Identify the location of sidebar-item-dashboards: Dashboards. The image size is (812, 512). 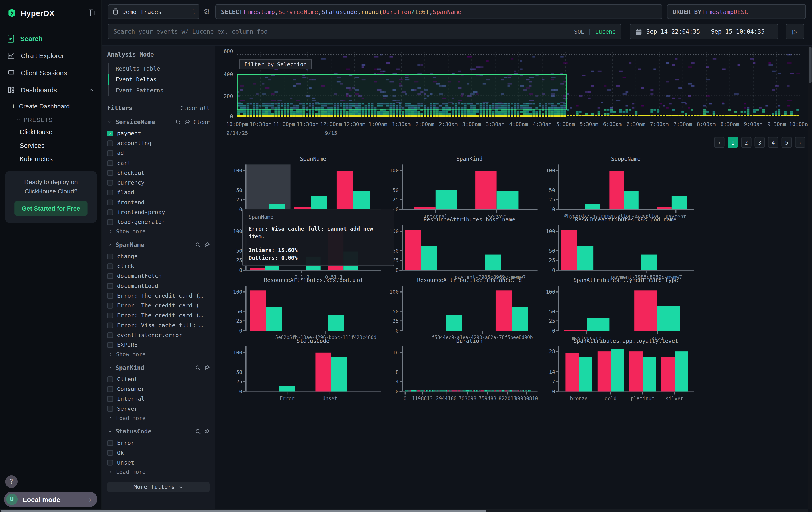
(51, 90).